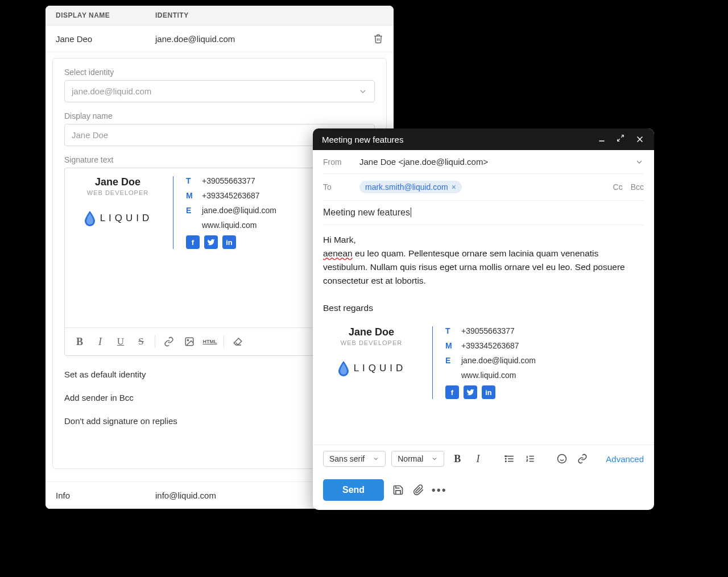 The height and width of the screenshot is (577, 728). What do you see at coordinates (407, 187) in the screenshot?
I see `recipient-email: mark.smith@liquid.com` at bounding box center [407, 187].